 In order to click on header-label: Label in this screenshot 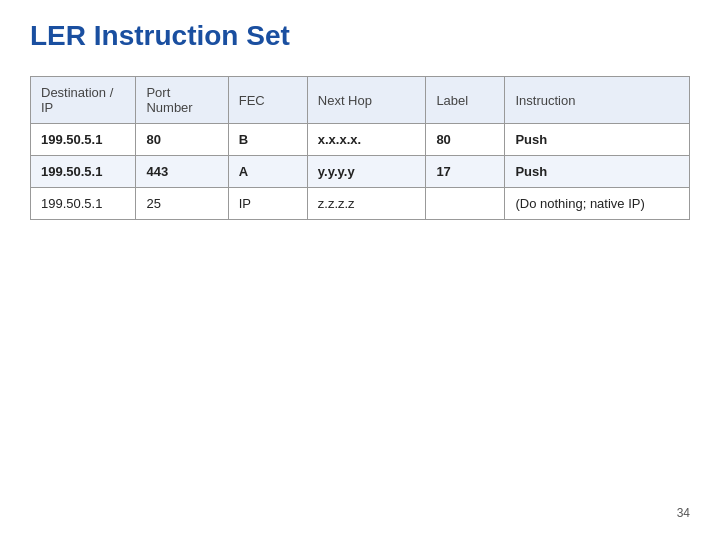, I will do `click(466, 100)`.